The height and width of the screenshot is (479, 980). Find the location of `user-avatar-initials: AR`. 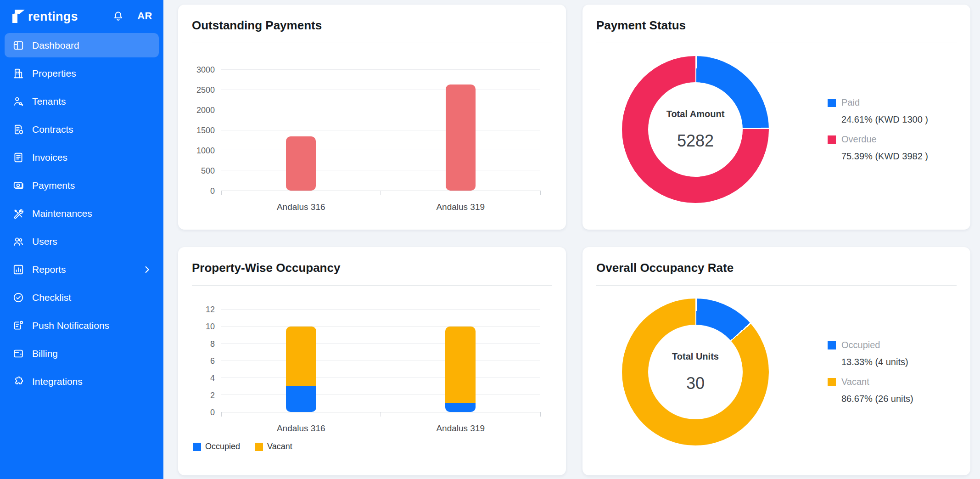

user-avatar-initials: AR is located at coordinates (145, 16).